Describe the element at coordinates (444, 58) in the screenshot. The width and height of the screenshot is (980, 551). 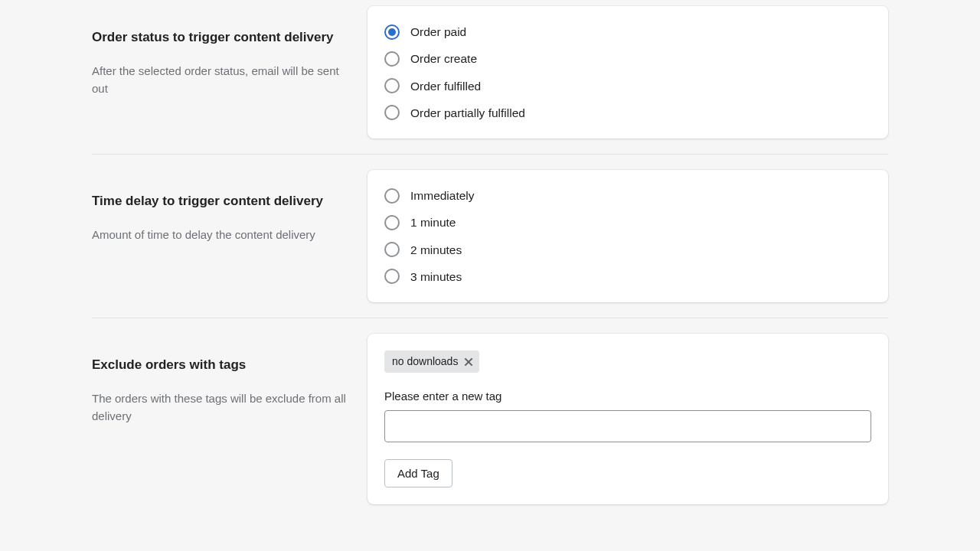
I see `radio-label: Order create` at that location.